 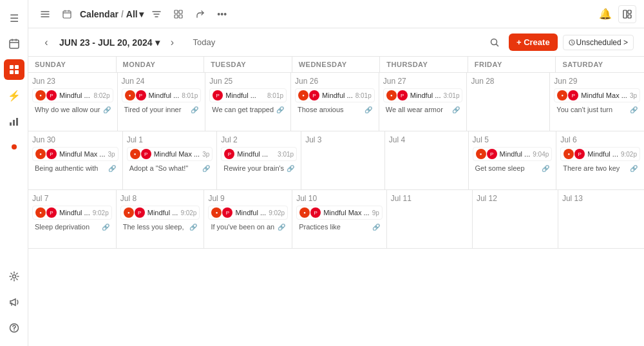 What do you see at coordinates (222, 14) in the screenshot?
I see `more-icon: •••` at bounding box center [222, 14].